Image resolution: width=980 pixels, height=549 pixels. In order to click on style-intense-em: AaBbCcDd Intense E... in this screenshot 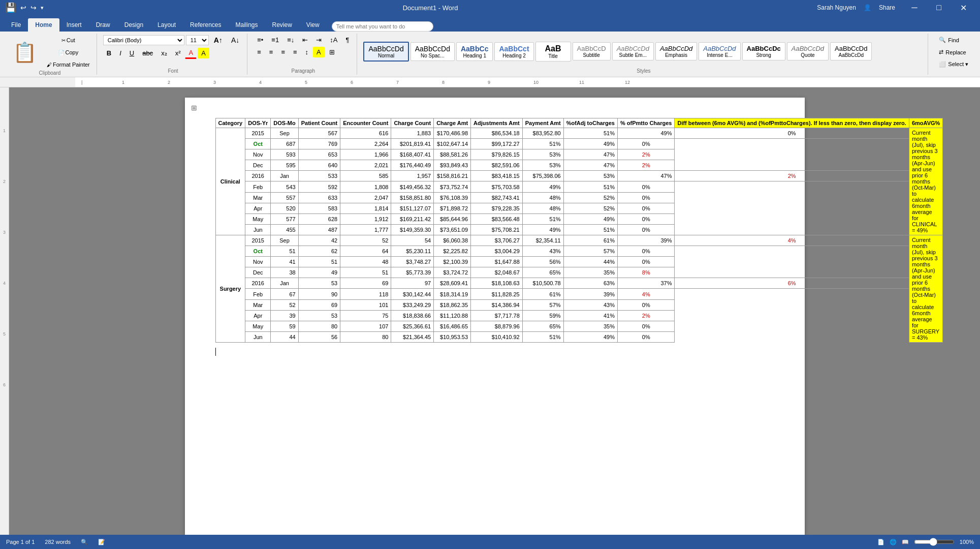, I will do `click(719, 51)`.